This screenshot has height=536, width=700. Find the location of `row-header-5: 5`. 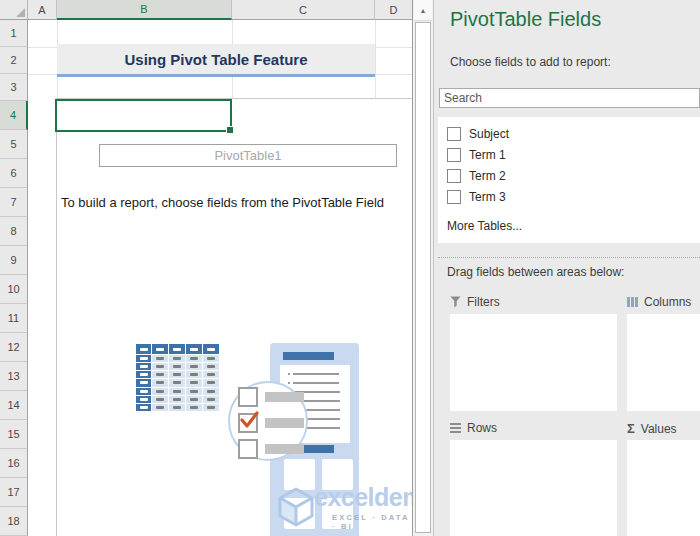

row-header-5: 5 is located at coordinates (14, 144).